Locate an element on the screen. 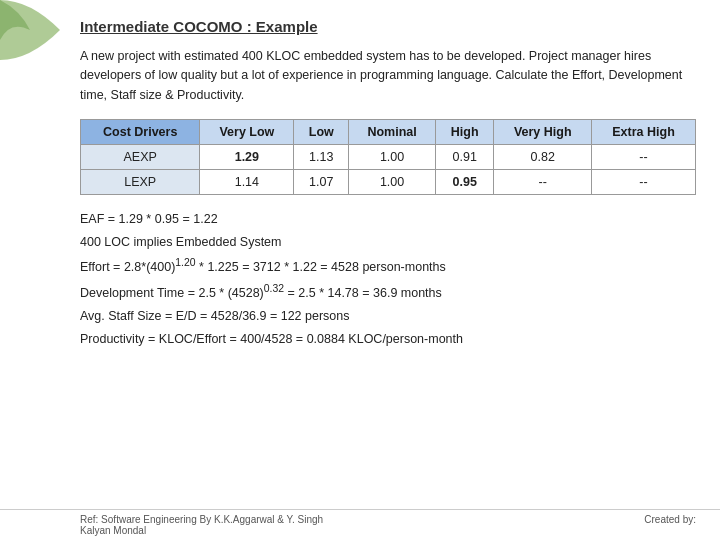 Image resolution: width=720 pixels, height=540 pixels. intro-text: A new project with estimated 400 KLOC em… is located at coordinates (388, 76).